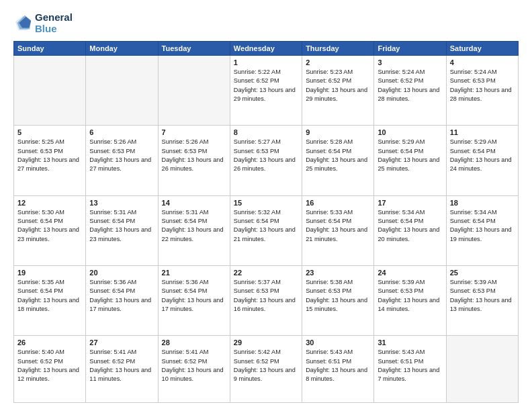 This screenshot has height=411, width=532. Describe the element at coordinates (410, 230) in the screenshot. I see `calendar-cell: 17Sunrise: 5:34 AM Sunset: 6:54 PM Dayli…` at that location.